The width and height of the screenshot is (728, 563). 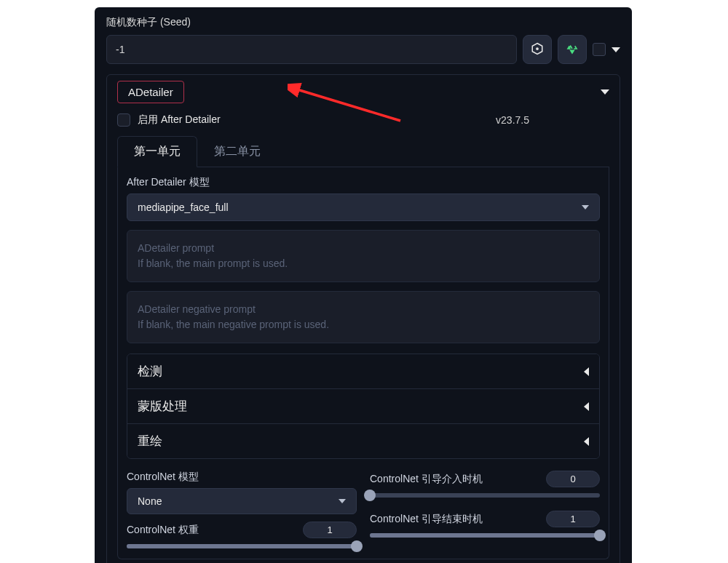 I want to click on accordion-mask-label: 蒙版处理, so click(x=162, y=406).